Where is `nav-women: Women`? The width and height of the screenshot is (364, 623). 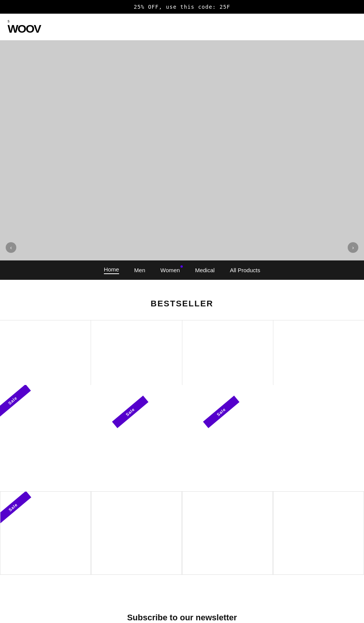
nav-women: Women is located at coordinates (170, 270).